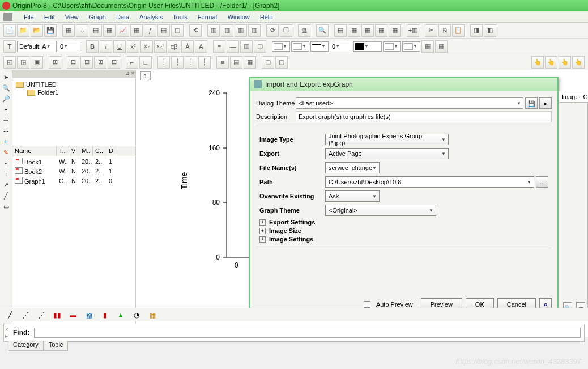 This screenshot has height=369, width=588. Describe the element at coordinates (341, 46) in the screenshot. I see `linewidth: 0▼` at that location.